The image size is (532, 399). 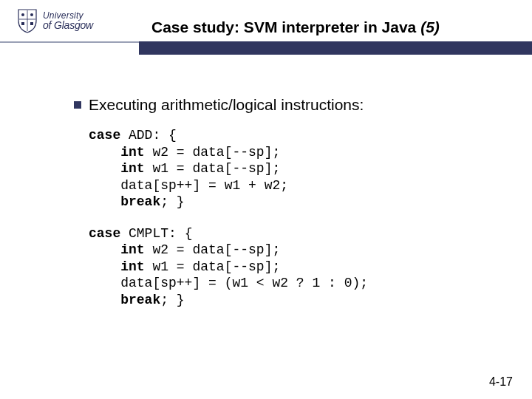 What do you see at coordinates (149, 135) in the screenshot?
I see `case-label: ADD: {` at bounding box center [149, 135].